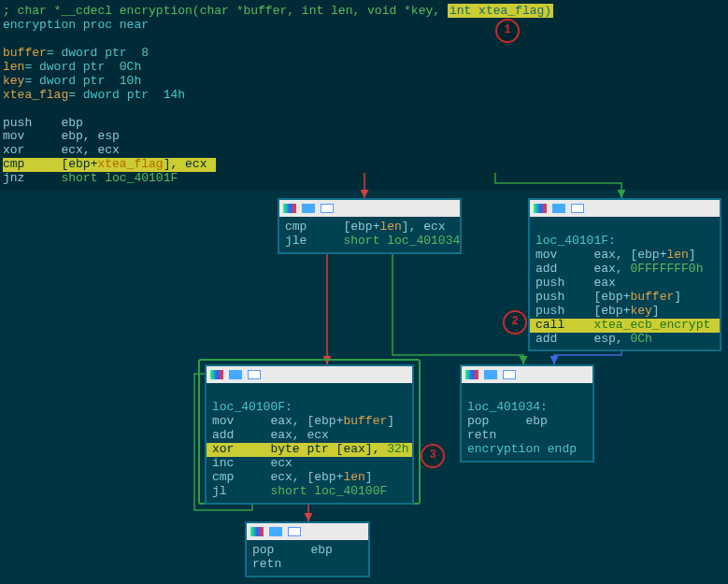 The height and width of the screenshot is (584, 728). I want to click on loc-label: loc_401034:, so click(527, 407).